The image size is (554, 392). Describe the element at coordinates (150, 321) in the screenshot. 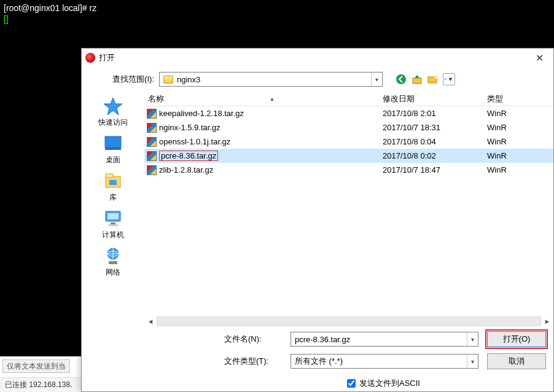

I see `scroll-left-icon: ◄` at that location.